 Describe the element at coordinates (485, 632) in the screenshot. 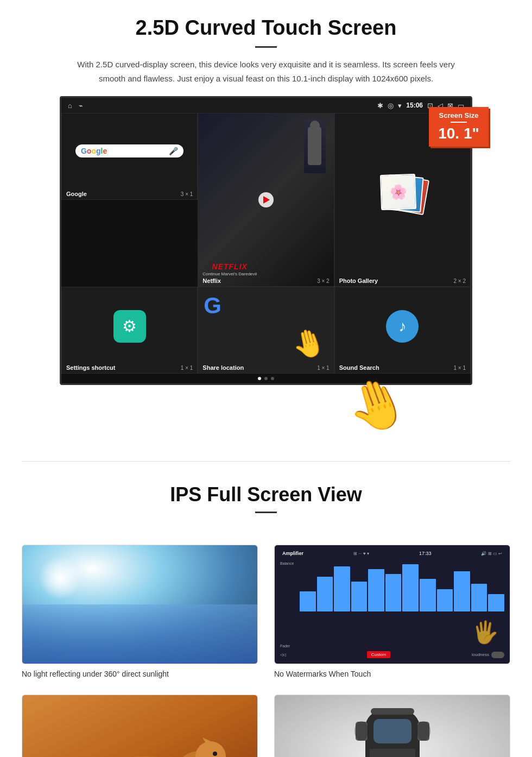

I see `touch-hand-overlay: 🖐` at that location.